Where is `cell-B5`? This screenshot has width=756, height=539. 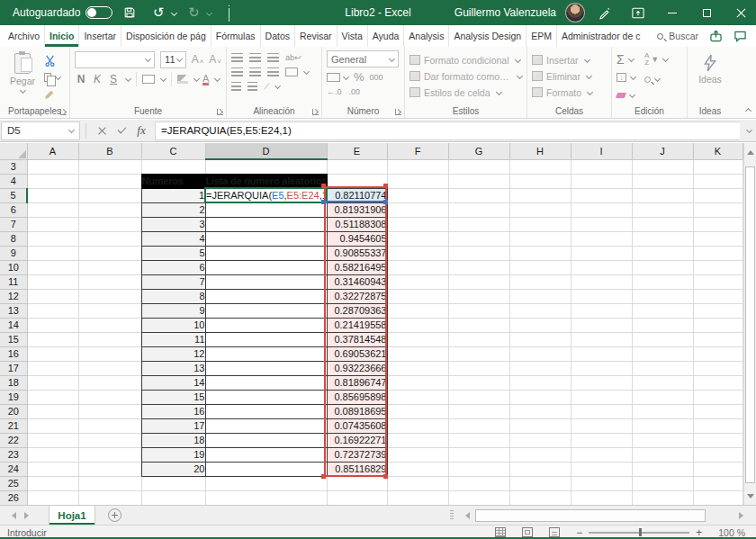
cell-B5 is located at coordinates (110, 195).